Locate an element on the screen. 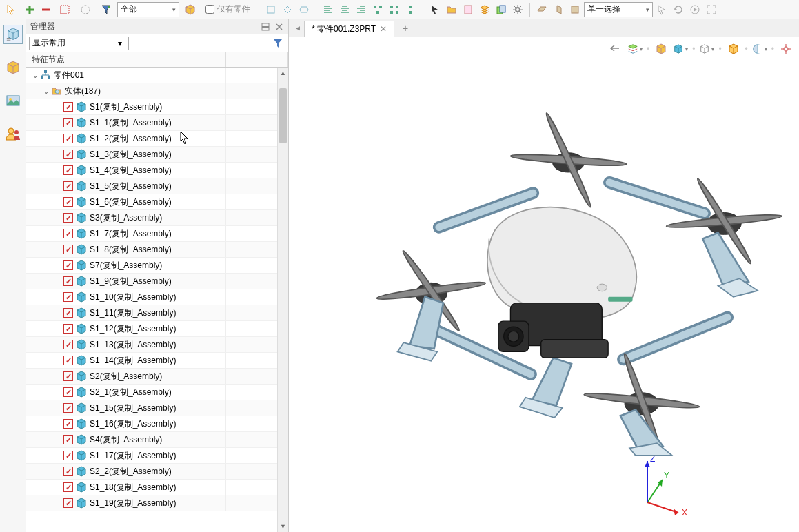 This screenshot has height=532, width=799. tree-row: S1_10(复制_Assembly) is located at coordinates (157, 298).